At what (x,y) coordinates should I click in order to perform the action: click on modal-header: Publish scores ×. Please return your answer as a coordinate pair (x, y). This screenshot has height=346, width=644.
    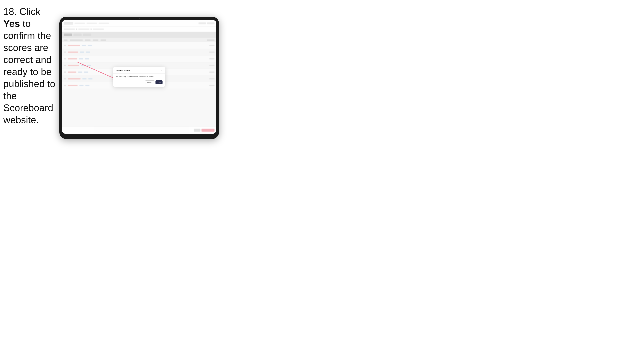
    Looking at the image, I should click on (139, 70).